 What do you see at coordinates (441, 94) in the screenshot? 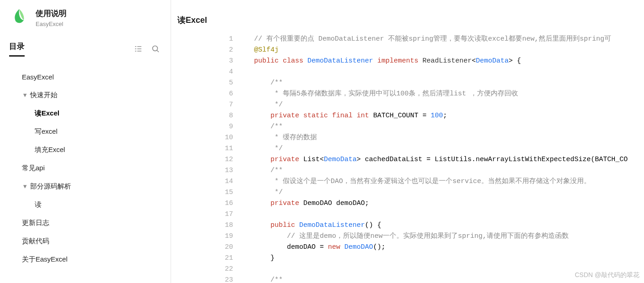
I see `code-line: * 每隔5条存储数据库，实际使用中可以100条，然后清理list ，方便内存回收` at bounding box center [441, 94].